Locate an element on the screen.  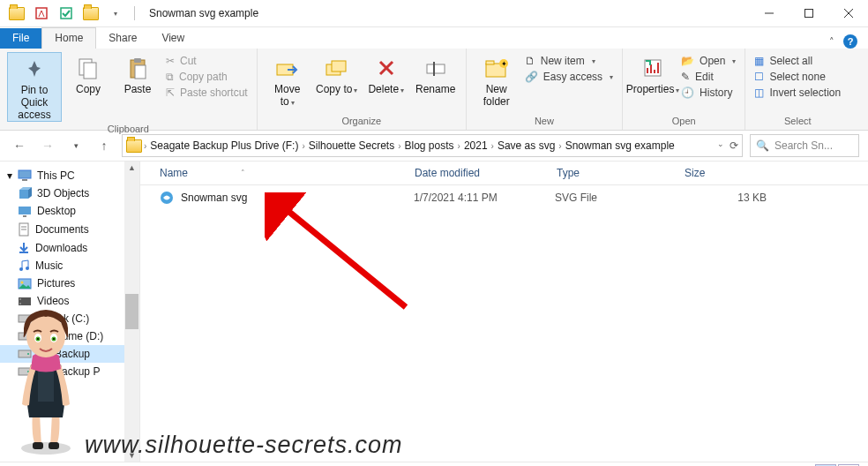
select-none-button: ☐Select none is located at coordinates (797, 77).